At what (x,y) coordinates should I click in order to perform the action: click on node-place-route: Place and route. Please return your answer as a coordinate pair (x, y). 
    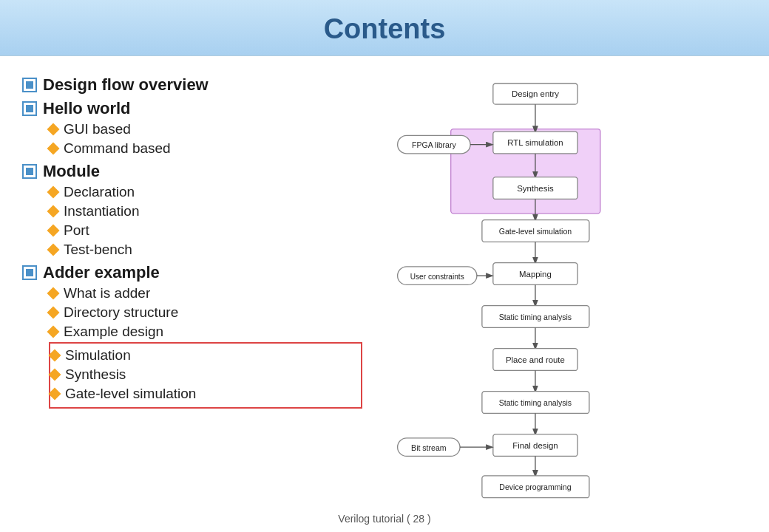
    Looking at the image, I should click on (535, 360).